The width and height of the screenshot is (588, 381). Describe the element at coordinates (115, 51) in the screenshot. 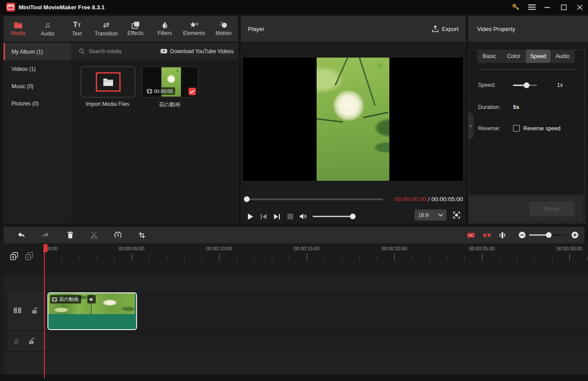

I see `search-input` at that location.